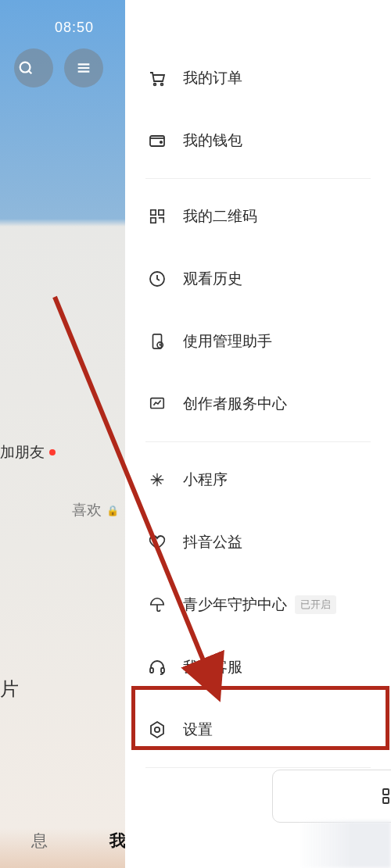 The width and height of the screenshot is (391, 868). Describe the element at coordinates (386, 796) in the screenshot. I see `apps-icon` at that location.